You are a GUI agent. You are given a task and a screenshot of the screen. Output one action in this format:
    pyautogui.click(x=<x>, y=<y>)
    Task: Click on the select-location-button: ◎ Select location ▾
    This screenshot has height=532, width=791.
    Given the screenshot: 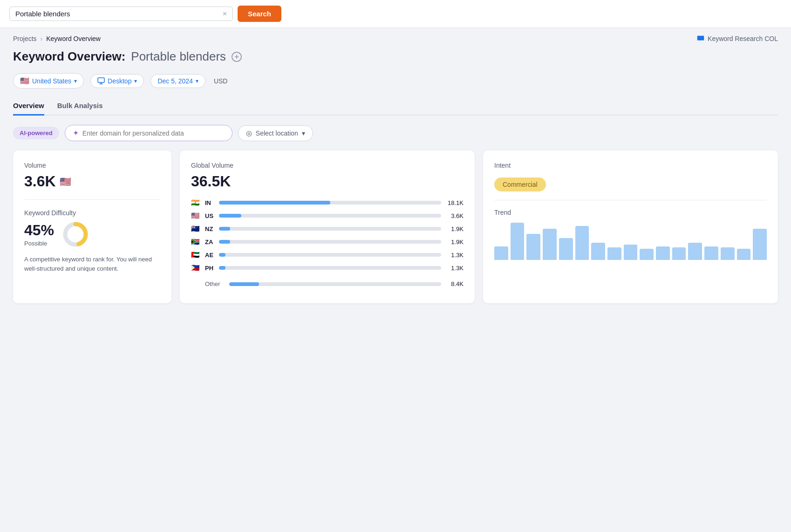 What is the action you would take?
    pyautogui.click(x=276, y=133)
    